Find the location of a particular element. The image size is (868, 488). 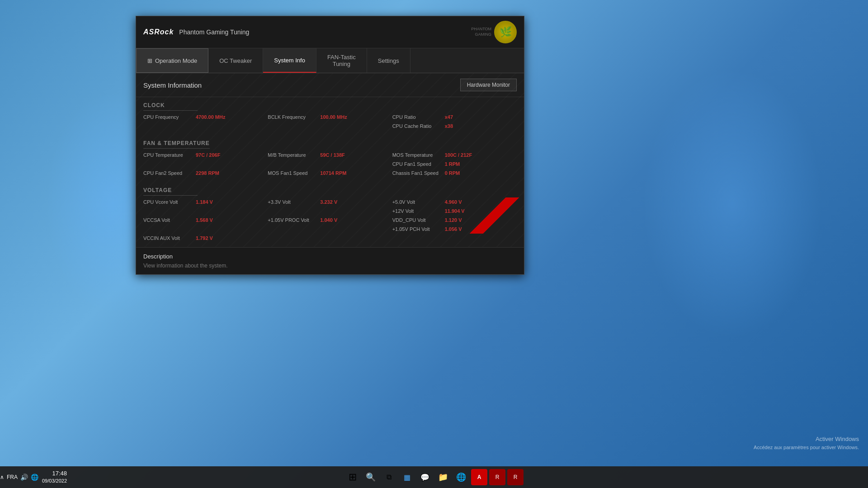

activate-windows-watermark: Activer Windows Accédez aux paramètres p… is located at coordinates (807, 443).